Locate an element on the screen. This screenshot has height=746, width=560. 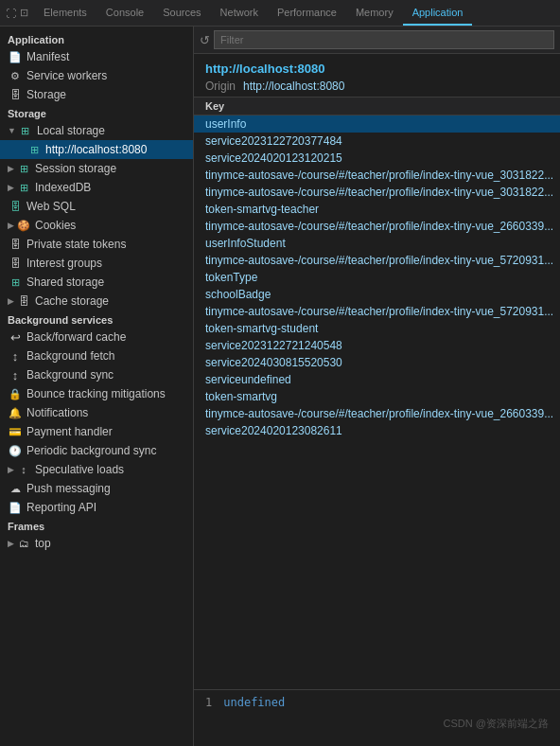
cookies-icon: 🍪 is located at coordinates (24, 225).